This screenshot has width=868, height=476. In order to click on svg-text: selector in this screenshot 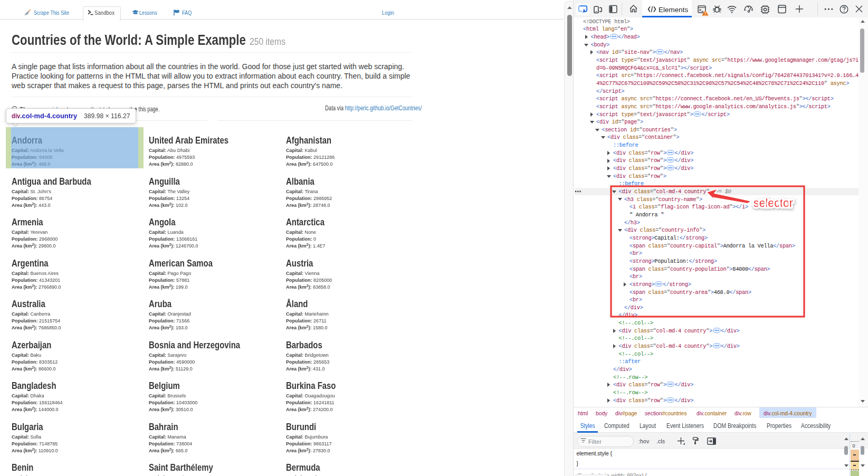, I will do `click(774, 203)`.